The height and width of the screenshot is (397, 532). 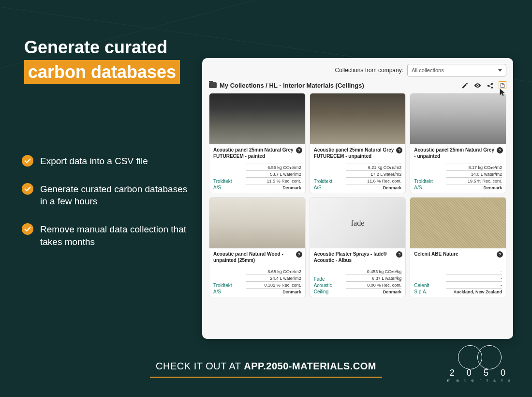 I want to click on metric-recycled: -, so click(x=474, y=285).